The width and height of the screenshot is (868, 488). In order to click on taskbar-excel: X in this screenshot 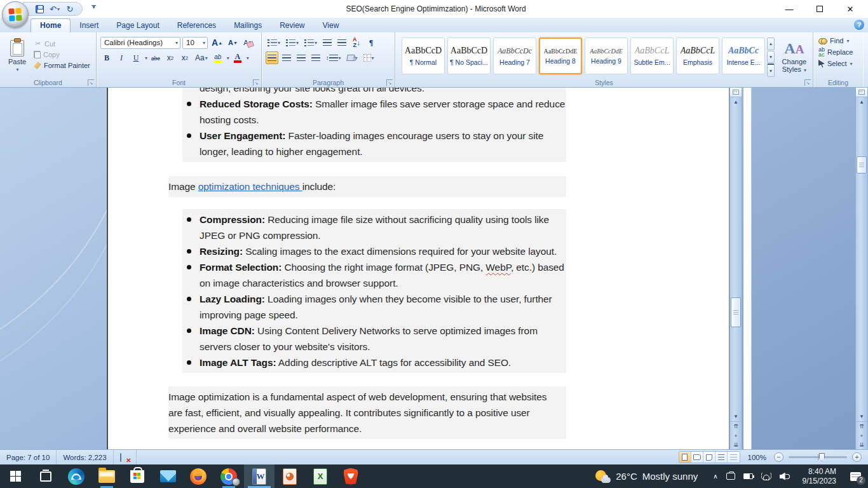, I will do `click(320, 477)`.